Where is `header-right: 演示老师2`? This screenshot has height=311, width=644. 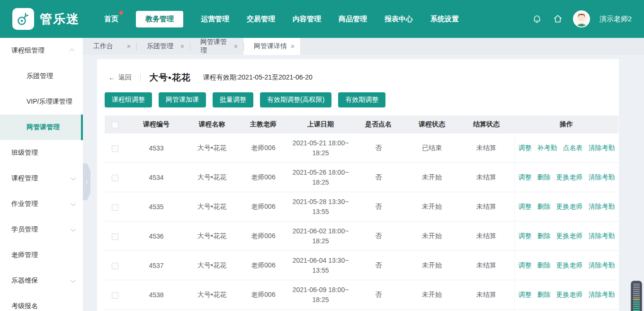 header-right: 演示老师2 is located at coordinates (581, 19).